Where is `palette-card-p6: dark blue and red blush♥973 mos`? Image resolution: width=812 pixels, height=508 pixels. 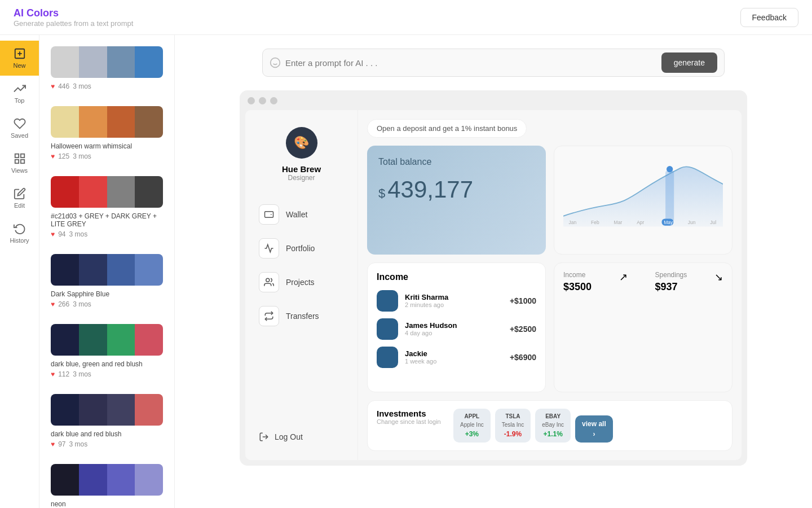
palette-card-p6: dark blue and red blush♥973 mos is located at coordinates (107, 421).